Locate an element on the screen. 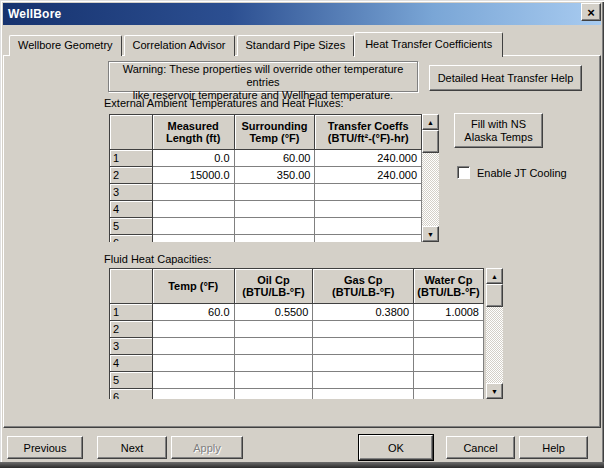  ok-button: OK is located at coordinates (396, 448).